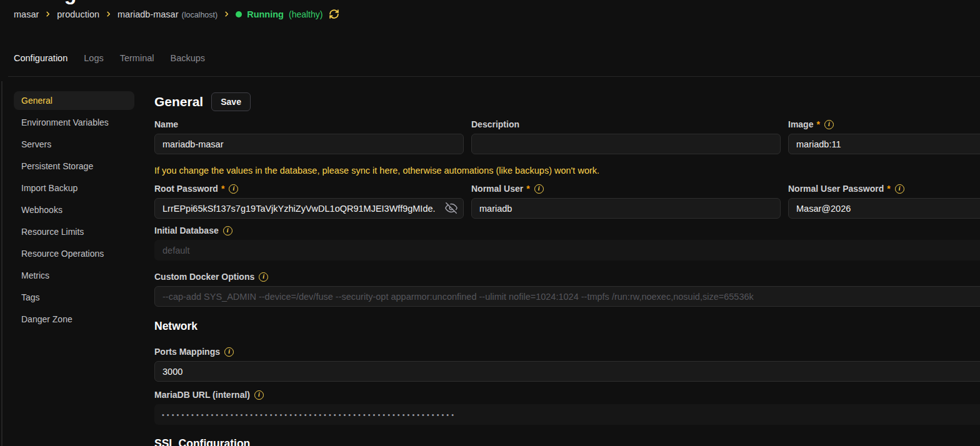 This screenshot has height=446, width=980. I want to click on breadcrumb-project: masar, so click(26, 14).